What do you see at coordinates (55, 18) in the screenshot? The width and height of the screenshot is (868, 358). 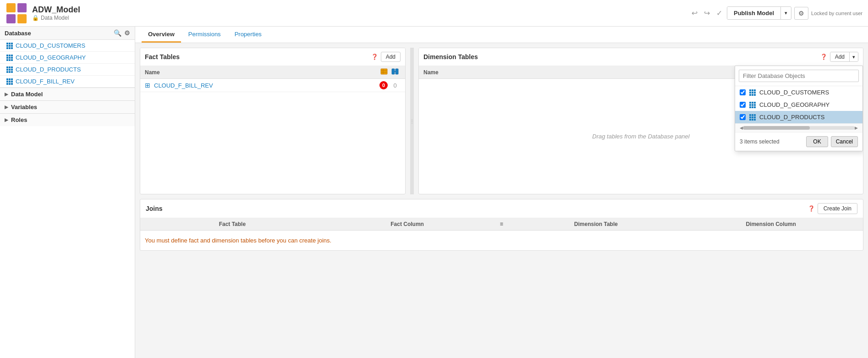 I see `model-type: Data Model` at bounding box center [55, 18].